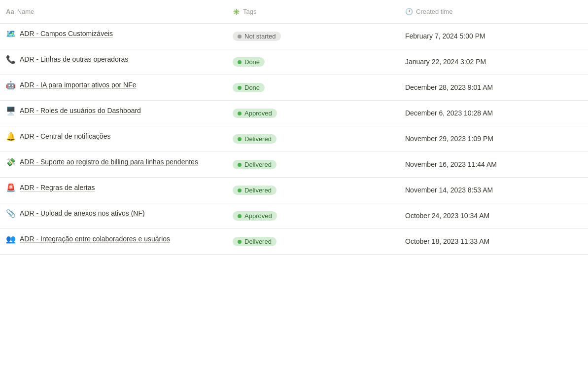  I want to click on created-time-column-header: 🕐 Created time, so click(494, 12).